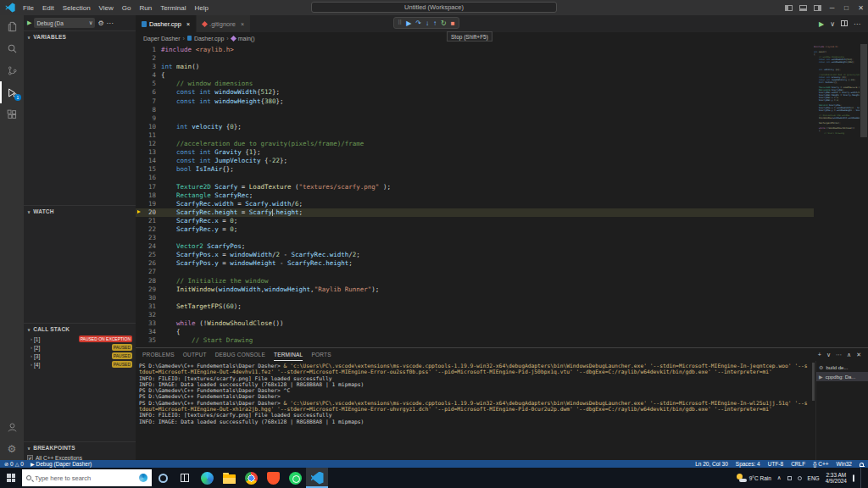 Image resolution: width=868 pixels, height=488 pixels. What do you see at coordinates (159, 354) in the screenshot?
I see `panel-tab-problems: PROBLEMS` at bounding box center [159, 354].